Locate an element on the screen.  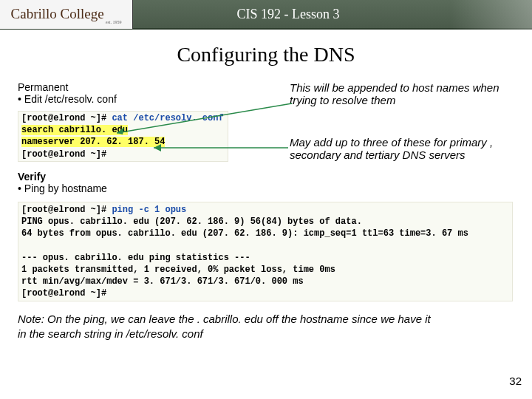
college-logo: Cabrillo College est. 1959 is located at coordinates (66, 15).